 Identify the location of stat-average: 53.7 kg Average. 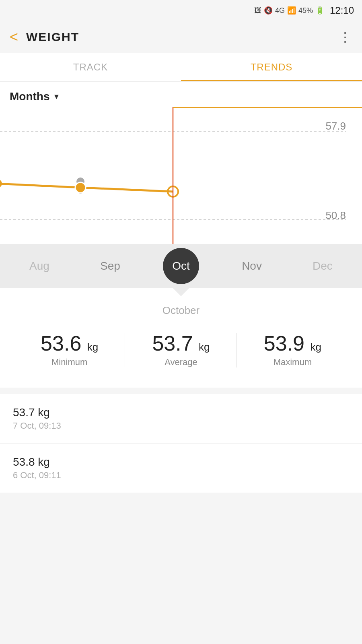
(181, 350).